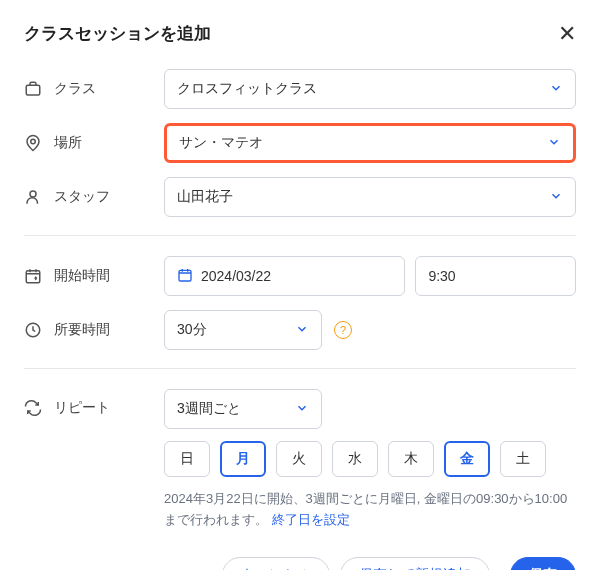 This screenshot has height=570, width=600. Describe the element at coordinates (94, 143) in the screenshot. I see `label-wrap: 場所` at that location.